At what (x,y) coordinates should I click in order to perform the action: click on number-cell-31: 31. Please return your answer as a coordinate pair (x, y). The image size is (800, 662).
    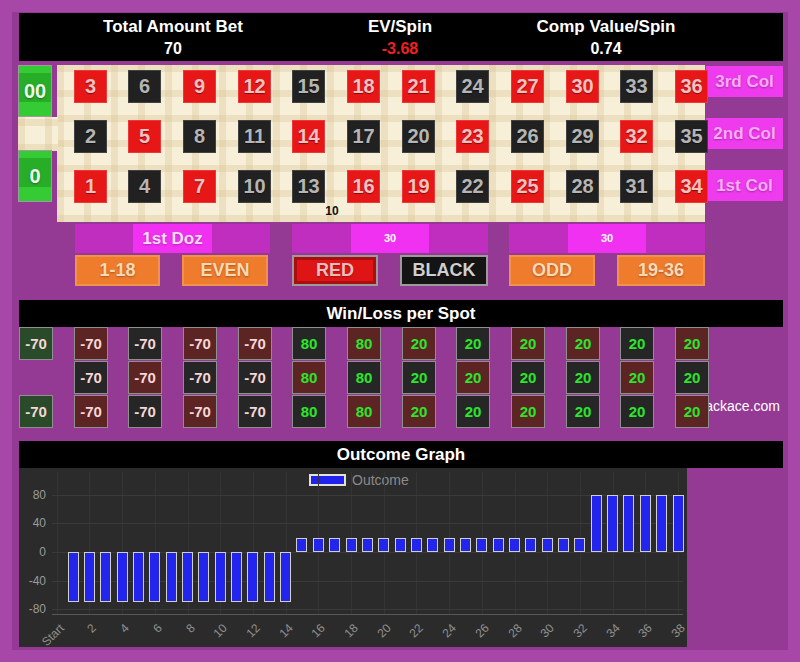
    Looking at the image, I should click on (636, 186).